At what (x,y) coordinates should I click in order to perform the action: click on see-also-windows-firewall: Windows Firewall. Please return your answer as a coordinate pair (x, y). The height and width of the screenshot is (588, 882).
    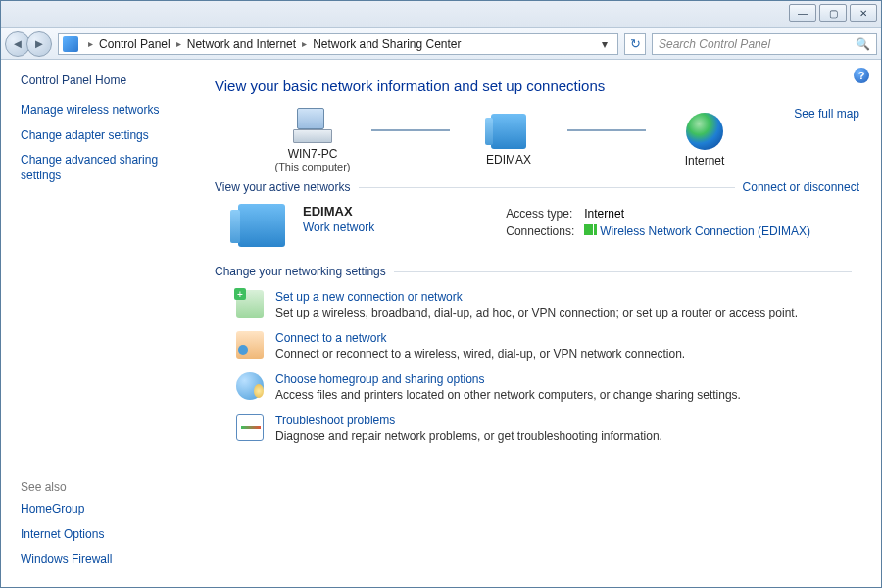
    Looking at the image, I should click on (105, 560).